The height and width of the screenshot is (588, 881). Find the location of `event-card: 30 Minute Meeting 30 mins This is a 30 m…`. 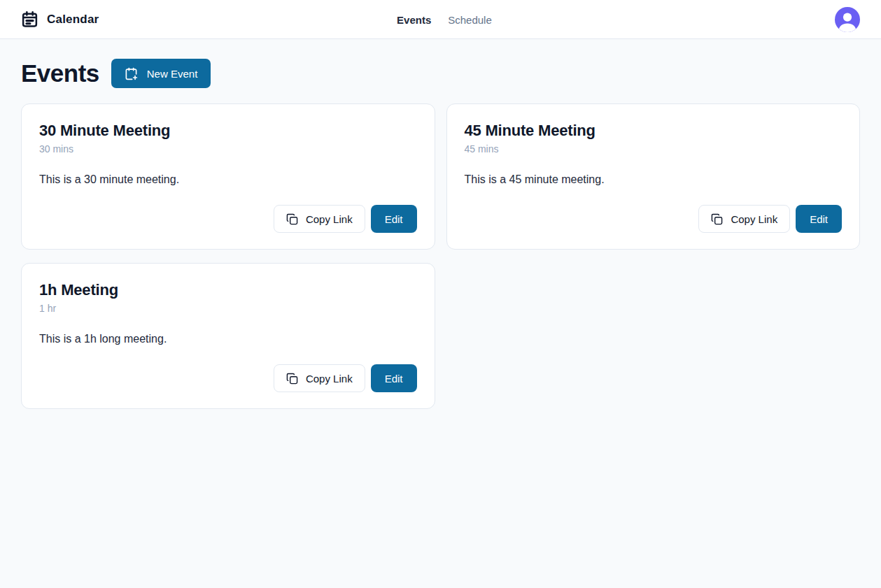

event-card: 30 Minute Meeting 30 mins This is a 30 m… is located at coordinates (228, 176).